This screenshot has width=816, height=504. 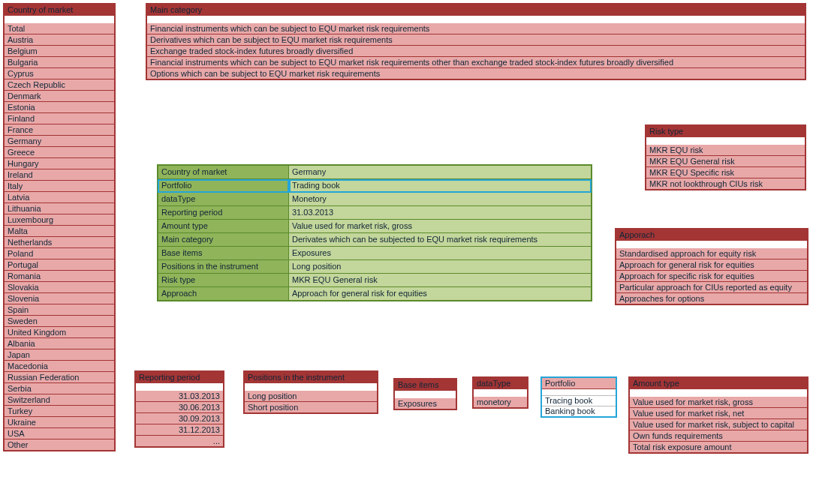 I want to click on risk-type-list: MKR EQU risk MKR EQU General risk MKR EQ…, so click(x=725, y=166).